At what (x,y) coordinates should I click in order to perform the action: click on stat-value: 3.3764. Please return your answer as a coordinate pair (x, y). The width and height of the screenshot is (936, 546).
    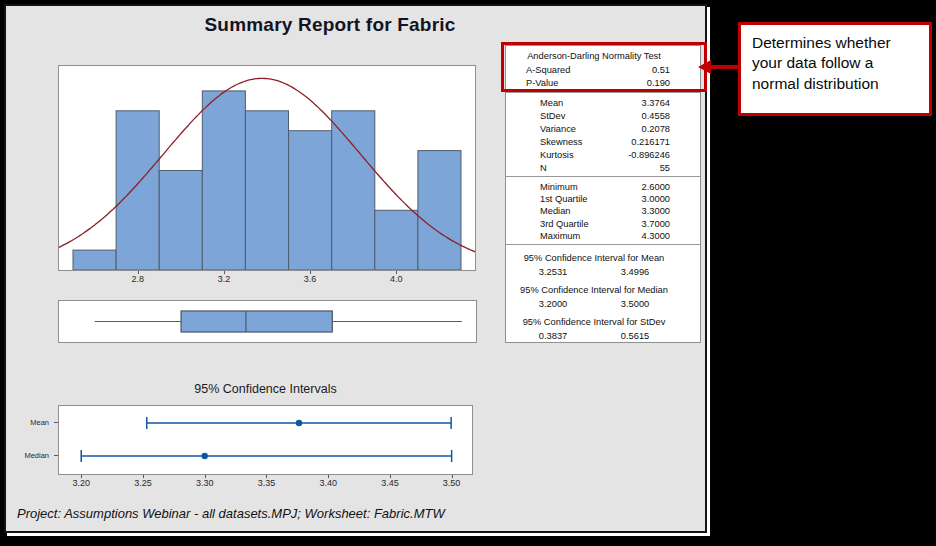
    Looking at the image, I should click on (656, 104).